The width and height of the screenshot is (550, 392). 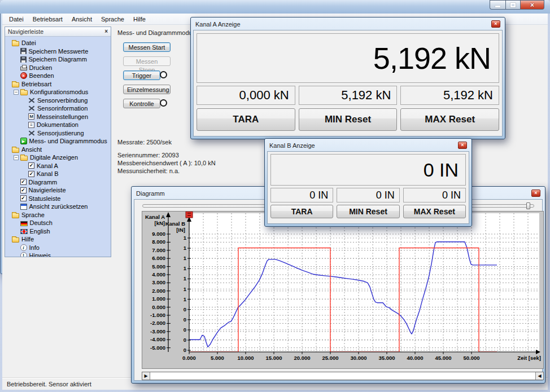 I want to click on kanal-b-tara-button: TARA, so click(x=302, y=212).